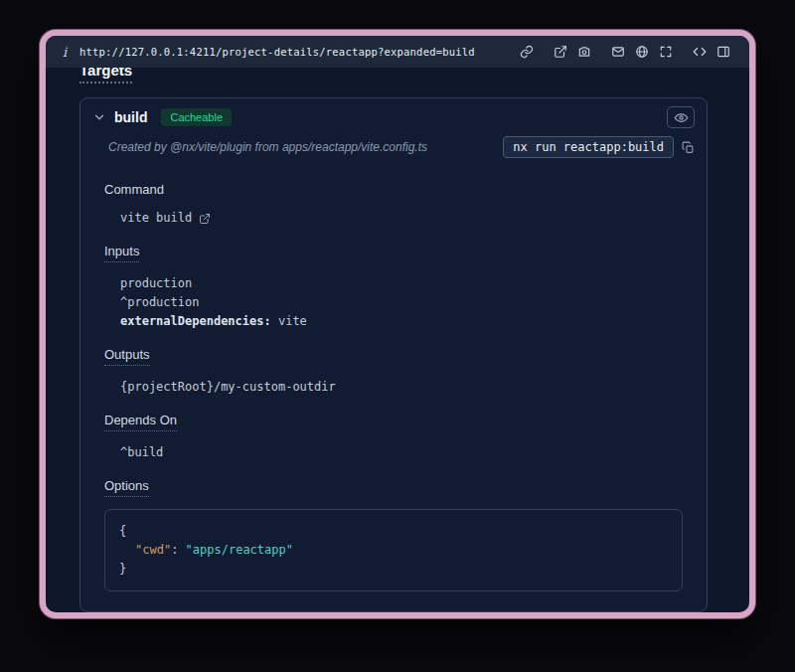 Image resolution: width=795 pixels, height=672 pixels. Describe the element at coordinates (398, 372) in the screenshot. I see `outputs-section: Outputs {projectRoot}/my-custom-outdir` at that location.